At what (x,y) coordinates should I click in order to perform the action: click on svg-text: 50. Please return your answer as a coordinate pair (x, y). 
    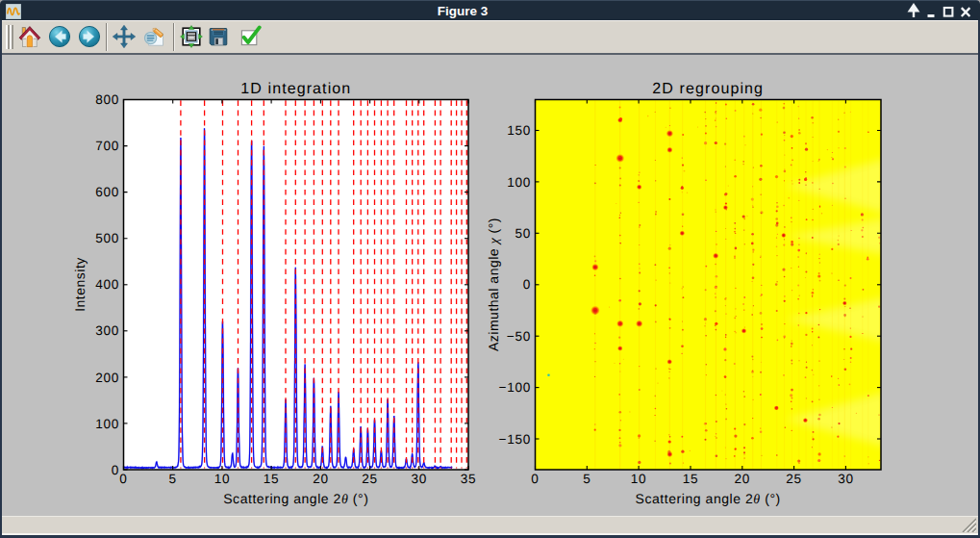
    Looking at the image, I should click on (523, 233).